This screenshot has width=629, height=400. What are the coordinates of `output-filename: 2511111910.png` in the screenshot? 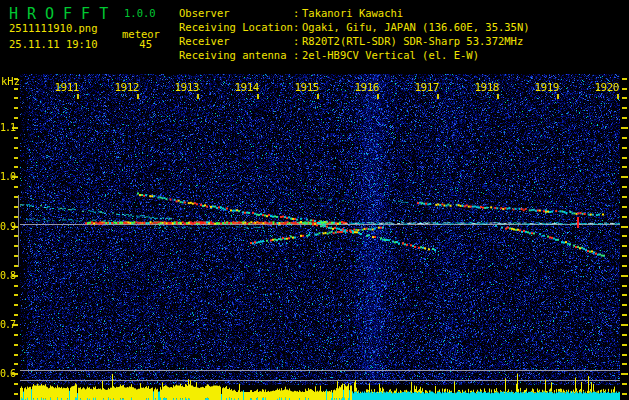 It's located at (54, 28).